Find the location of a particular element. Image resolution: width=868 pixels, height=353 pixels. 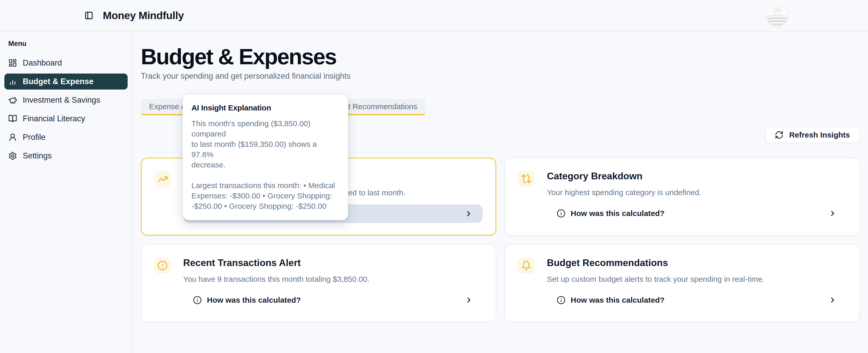

refresh-icon is located at coordinates (779, 135).